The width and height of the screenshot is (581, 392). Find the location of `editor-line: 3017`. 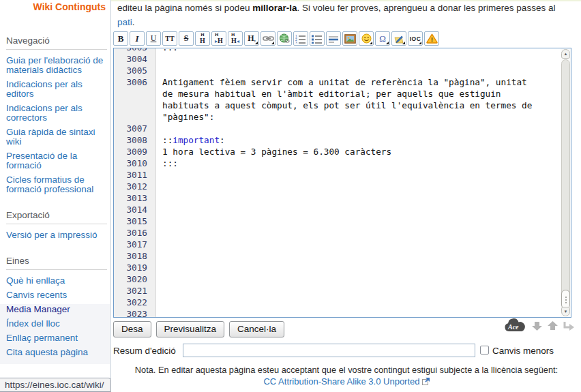

editor-line: 3017 is located at coordinates (337, 244).